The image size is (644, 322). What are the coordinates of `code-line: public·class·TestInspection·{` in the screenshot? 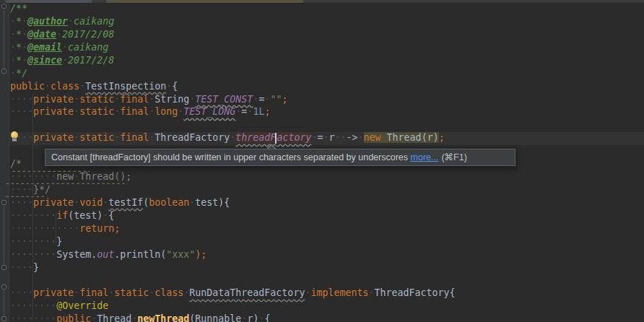 It's located at (94, 87).